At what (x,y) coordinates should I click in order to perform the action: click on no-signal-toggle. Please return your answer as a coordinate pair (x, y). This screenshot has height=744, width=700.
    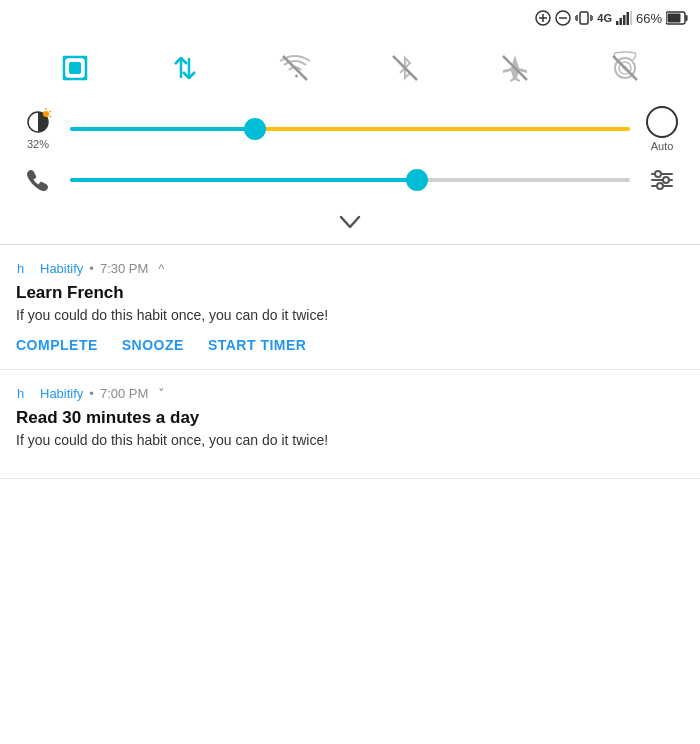
    Looking at the image, I should click on (625, 68).